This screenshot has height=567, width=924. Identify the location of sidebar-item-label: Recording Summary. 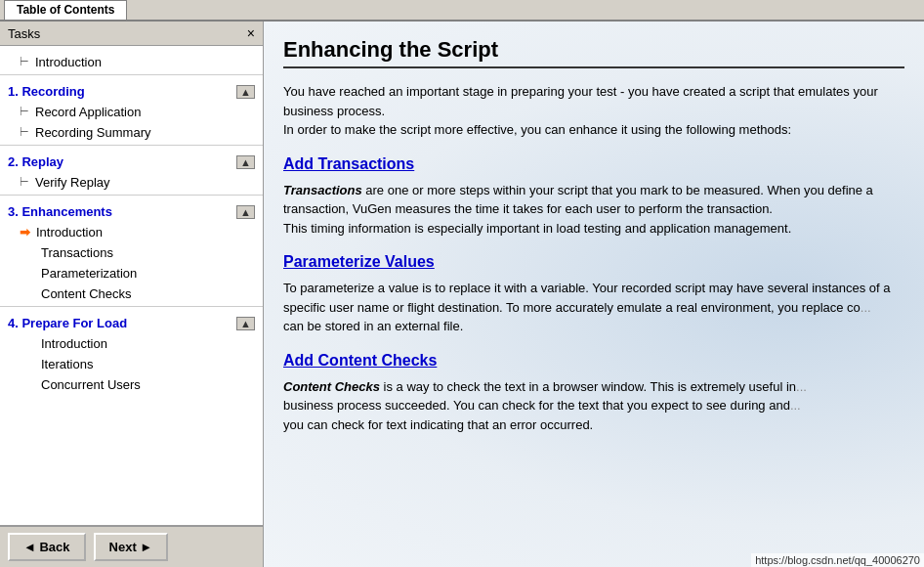
(94, 133).